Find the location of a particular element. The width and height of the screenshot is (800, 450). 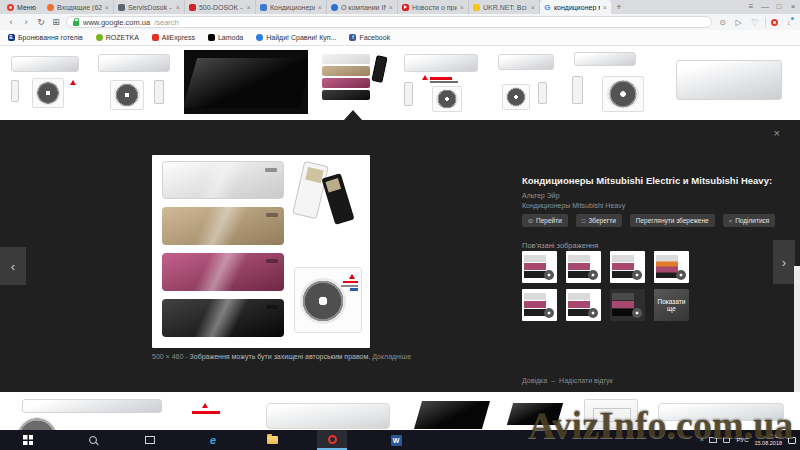

black-ac-unit-graphic is located at coordinates (452, 415).